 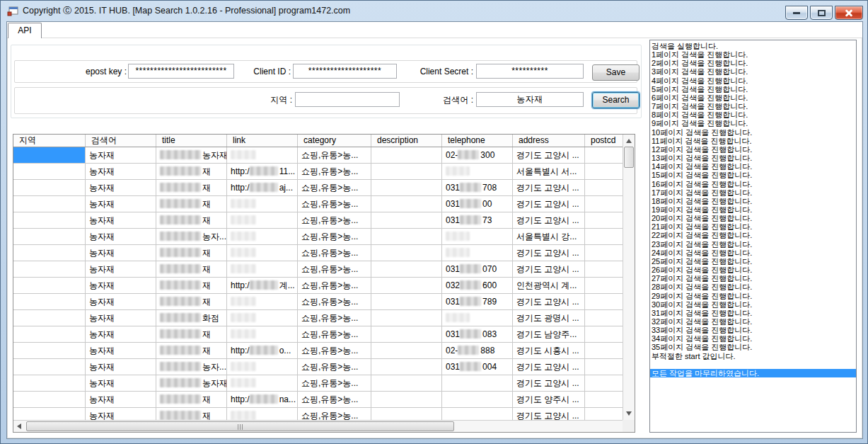 What do you see at coordinates (318, 351) in the screenshot?
I see `table-row: 농자재재http:/o...쇼핑,유통>농...02-888경기도 시흥시 ..…` at bounding box center [318, 351].